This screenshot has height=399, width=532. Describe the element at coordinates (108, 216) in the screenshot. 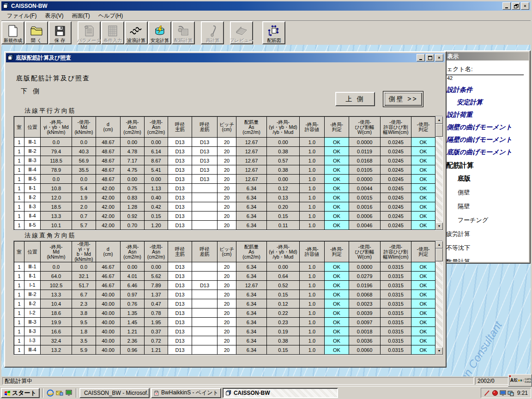

I see `cell: 42.00` at that location.